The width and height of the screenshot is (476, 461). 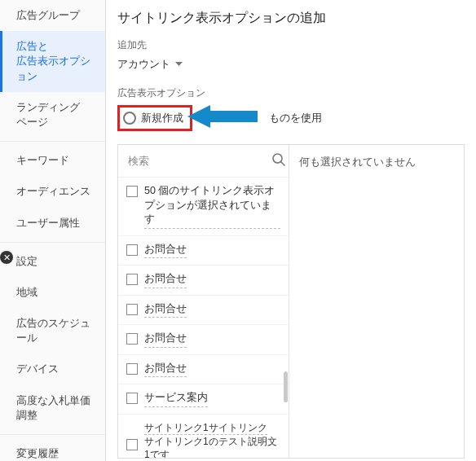 What do you see at coordinates (7, 257) in the screenshot?
I see `collapse-sidebar-icon: ✕` at bounding box center [7, 257].